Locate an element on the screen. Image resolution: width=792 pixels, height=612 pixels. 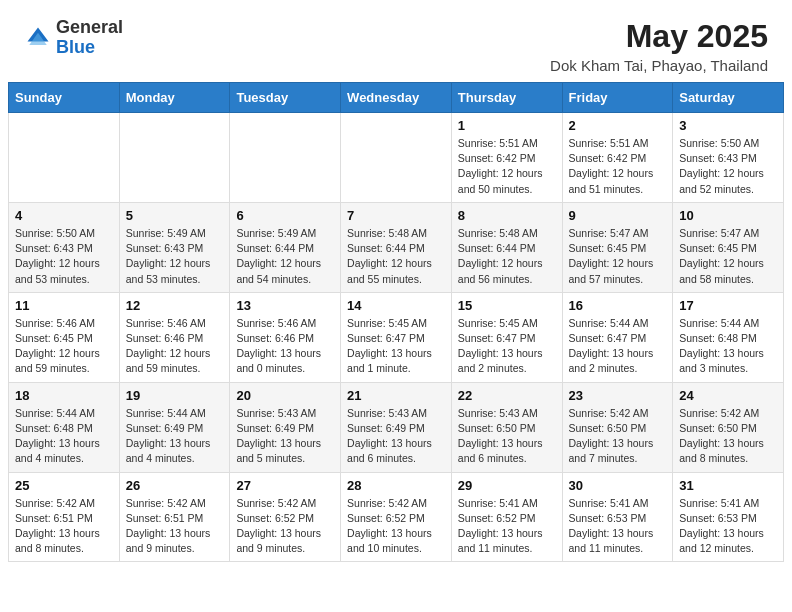
day-info: Sunrise: 5:44 AM Sunset: 6:47 PM Dayligh… is located at coordinates (618, 346).